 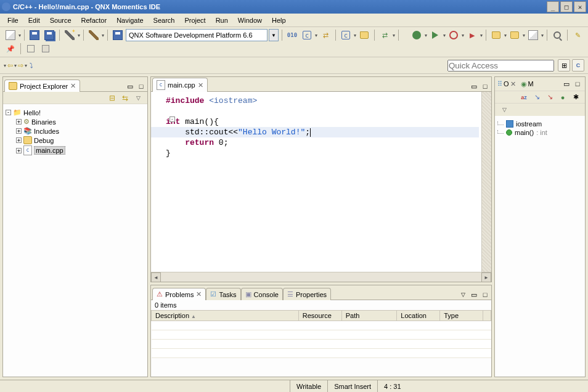 What do you see at coordinates (164, 20) in the screenshot?
I see `menu-search: Search` at bounding box center [164, 20].